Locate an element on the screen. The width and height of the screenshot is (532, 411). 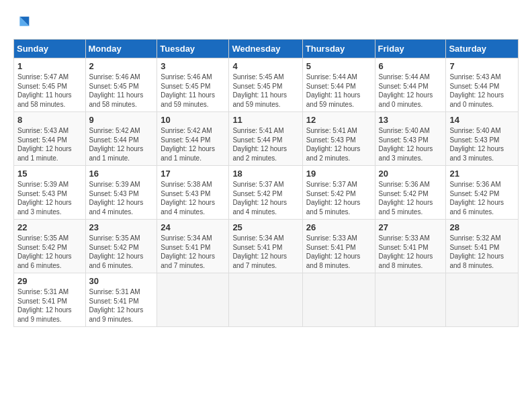
calendar-cell: 10Sunrise: 5:42 AM Sunset: 5:44 PM Dayli… is located at coordinates (193, 139).